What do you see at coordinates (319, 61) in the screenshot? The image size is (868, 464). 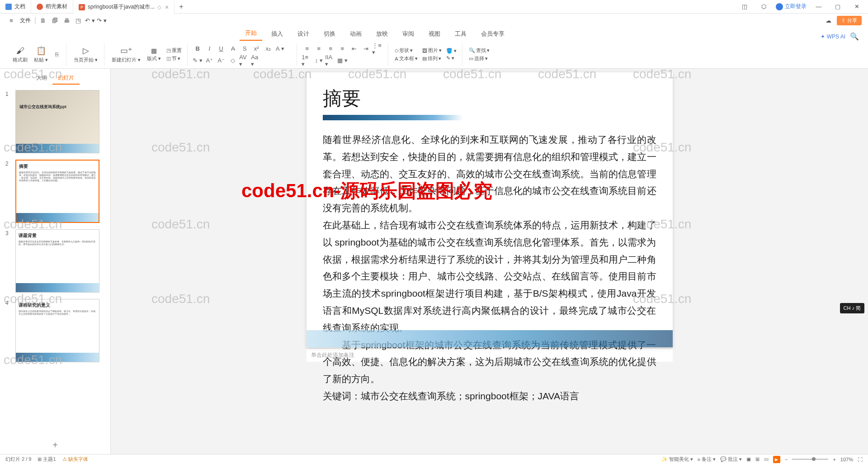 I see `line-spacing-button: ↕ ▾` at bounding box center [319, 61].